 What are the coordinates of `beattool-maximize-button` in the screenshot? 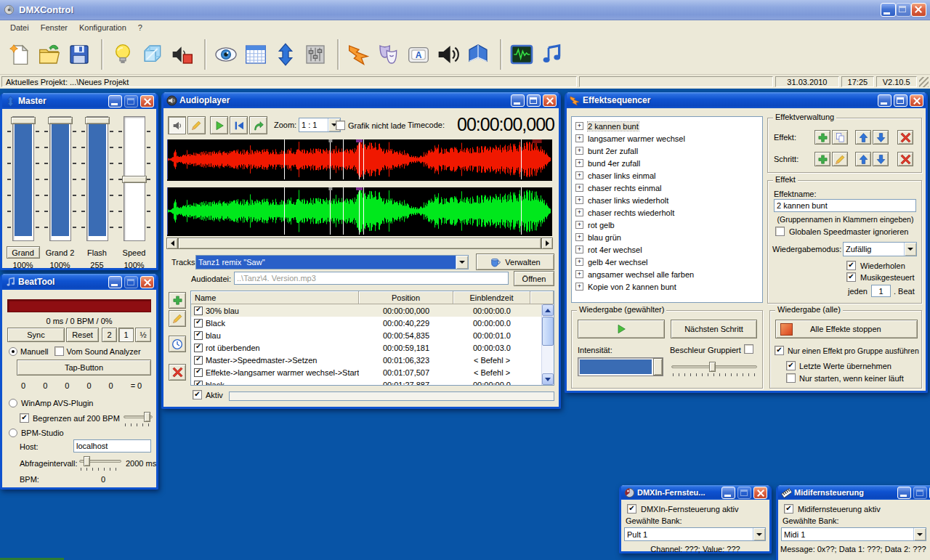 It's located at (131, 282).